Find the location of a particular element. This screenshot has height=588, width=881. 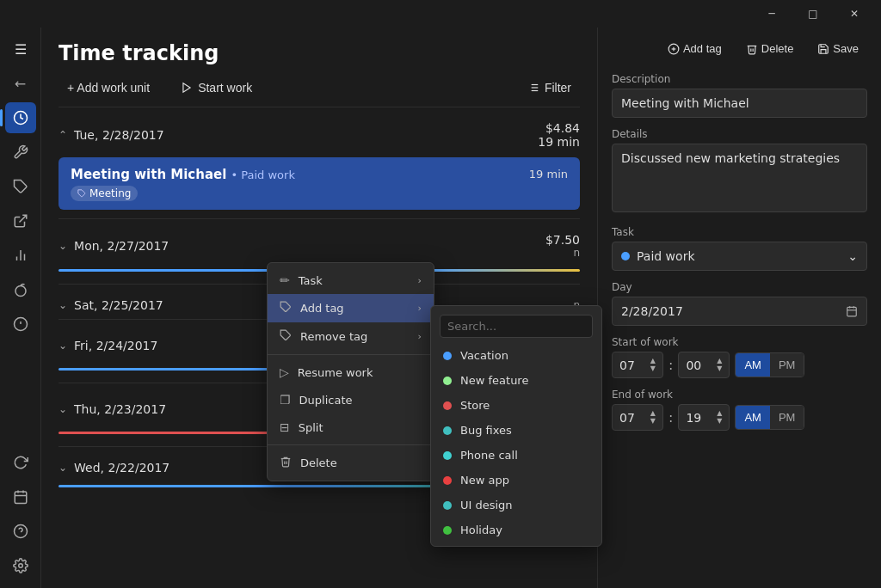

dot-new-app is located at coordinates (447, 481).